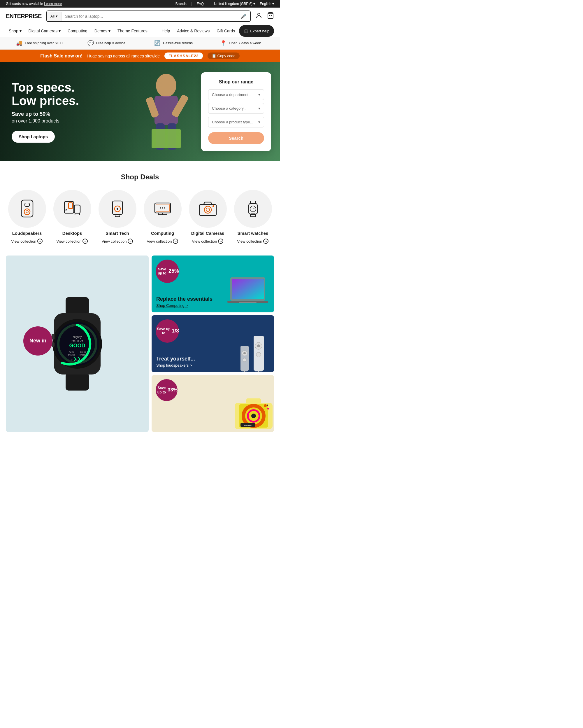 Image resolution: width=583 pixels, height=728 pixels. I want to click on smart-watches-icon-circle, so click(253, 209).